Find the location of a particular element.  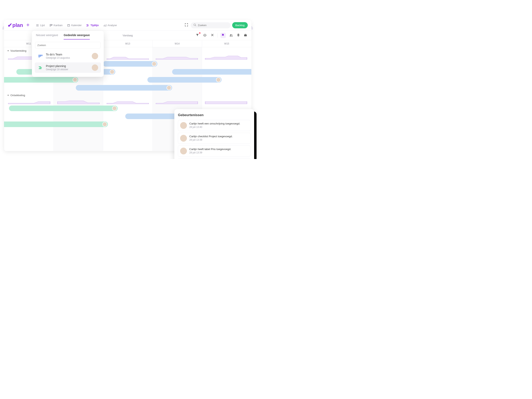

popover-tab-nieuwe: Nieuwe weergave is located at coordinates (47, 37).